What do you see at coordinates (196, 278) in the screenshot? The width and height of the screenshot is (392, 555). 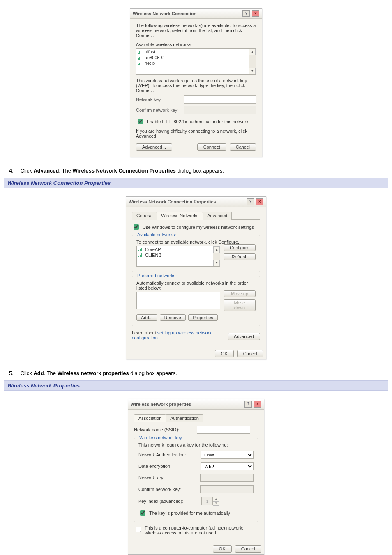 I see `wncp-dialog: Wireless Network Connection Properties ?…` at bounding box center [196, 278].